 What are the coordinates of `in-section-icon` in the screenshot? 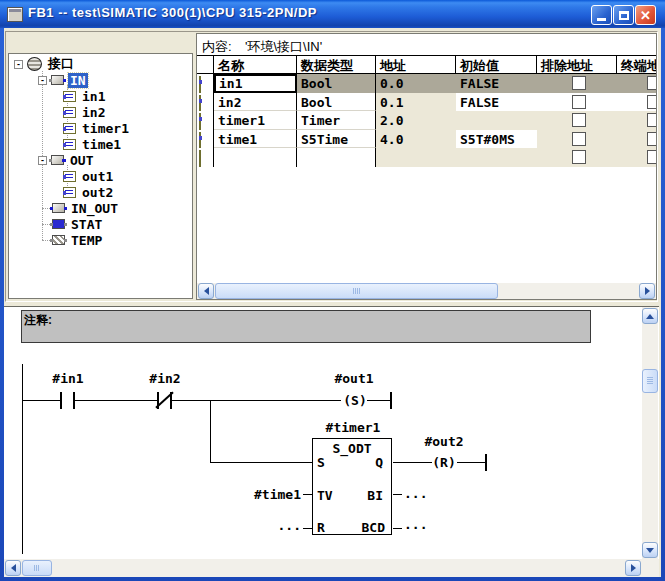 It's located at (58, 80).